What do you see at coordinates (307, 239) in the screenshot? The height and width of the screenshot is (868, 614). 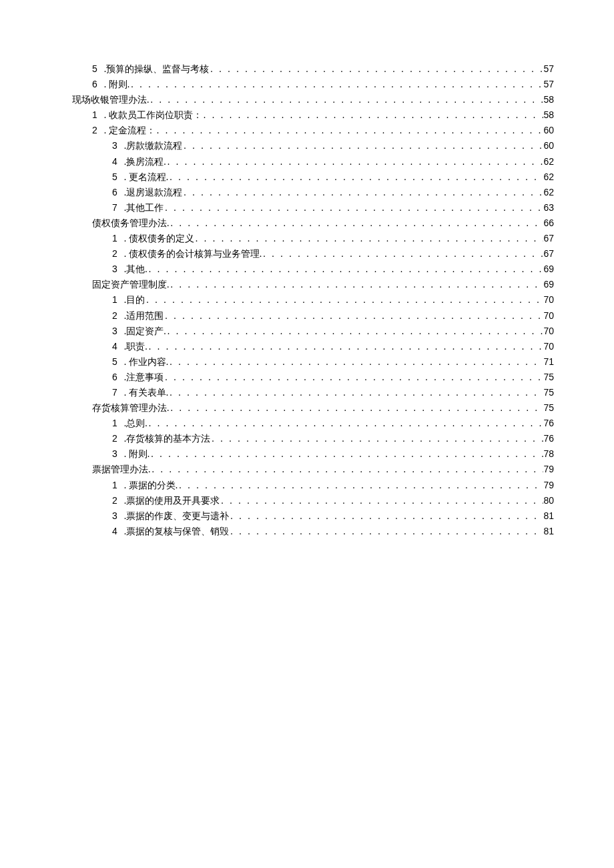 I see `toc-entry: 1. 债权债务的定义. . . . . . . . . . . . . . . …` at bounding box center [307, 239].